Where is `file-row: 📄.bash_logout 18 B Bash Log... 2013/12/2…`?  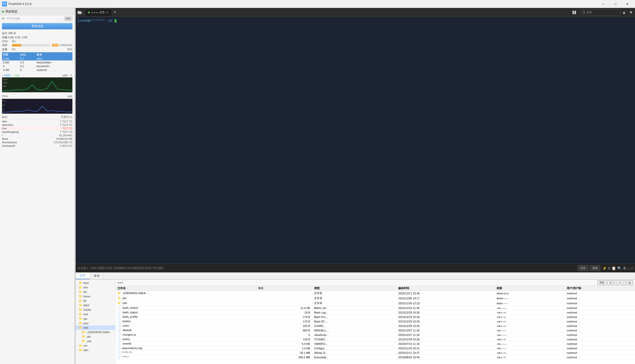
file-row: 📄.bash_logout 18 B Bash Log... 2013/12/2… is located at coordinates (375, 312).